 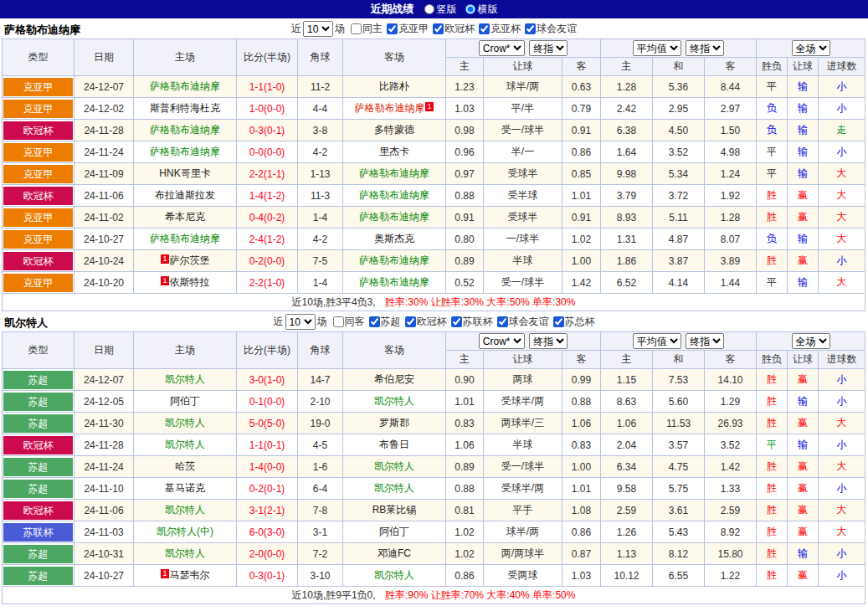 I want to click on layout-radio-竖版: 竖版, so click(x=440, y=10).